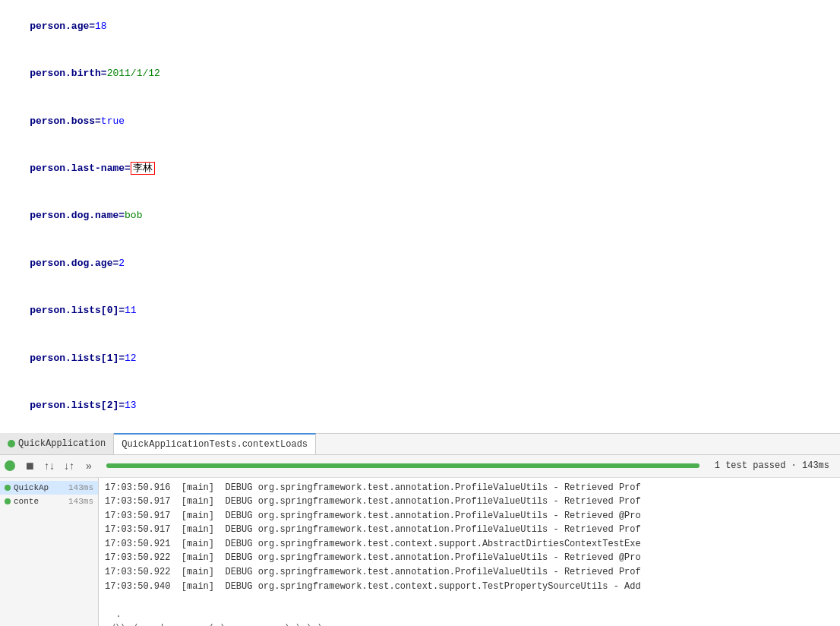 The width and height of the screenshot is (840, 626). I want to click on run-status-icon, so click(10, 466).